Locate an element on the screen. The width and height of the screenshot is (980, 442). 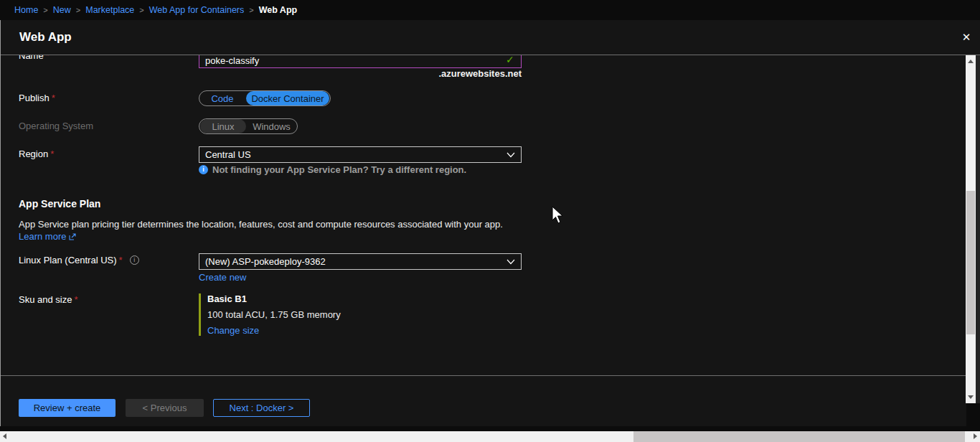
page-title: Web App is located at coordinates (46, 37).